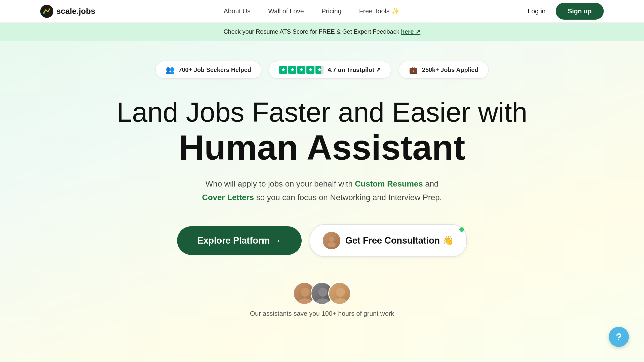 This screenshot has width=644, height=362. Describe the element at coordinates (312, 32) in the screenshot. I see `announcement-text: Check your Resume ATS Score for FREE & G…` at that location.